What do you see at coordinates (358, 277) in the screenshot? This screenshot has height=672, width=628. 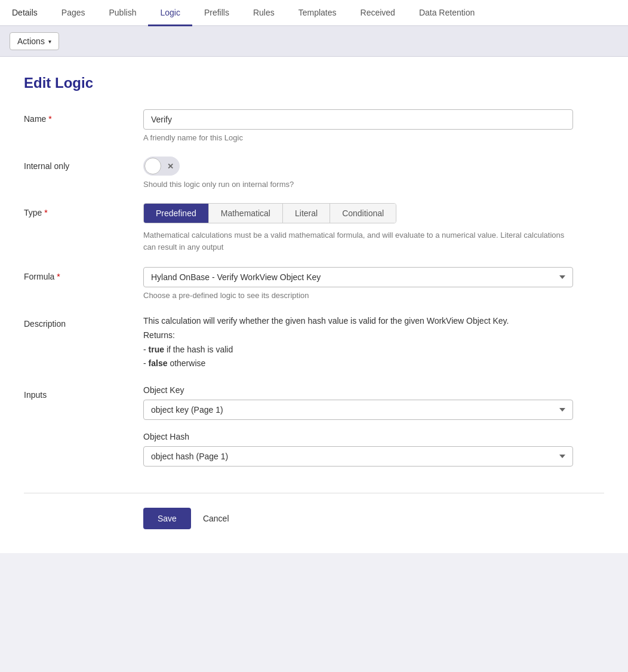 I see `formula-select: Hyland OnBase - Verify WorkView Object K…` at bounding box center [358, 277].